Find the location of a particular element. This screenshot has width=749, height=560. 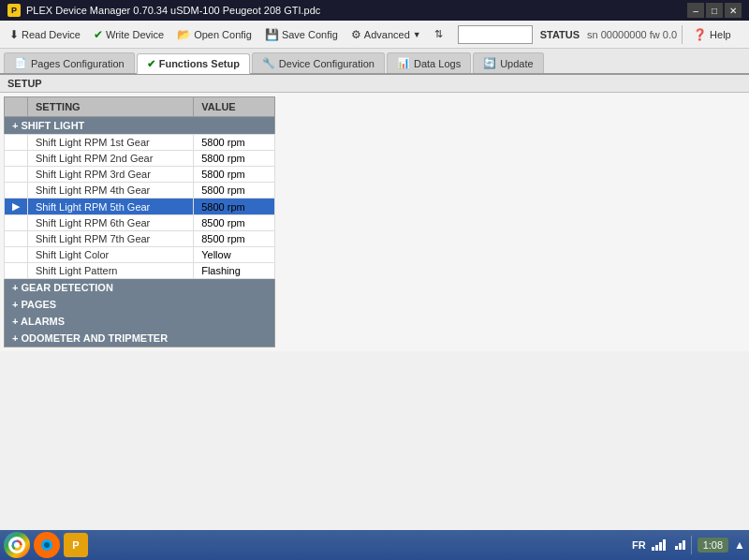

setup-label: SETUP is located at coordinates (374, 84).